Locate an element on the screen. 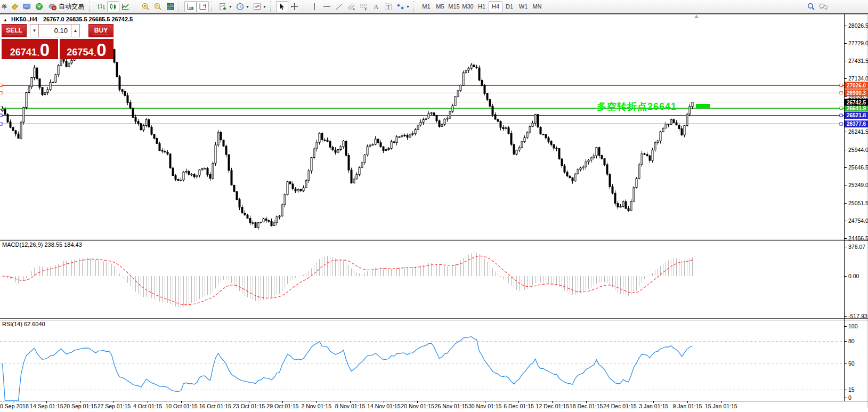 The width and height of the screenshot is (868, 412). hline-27026.0 is located at coordinates (422, 85).